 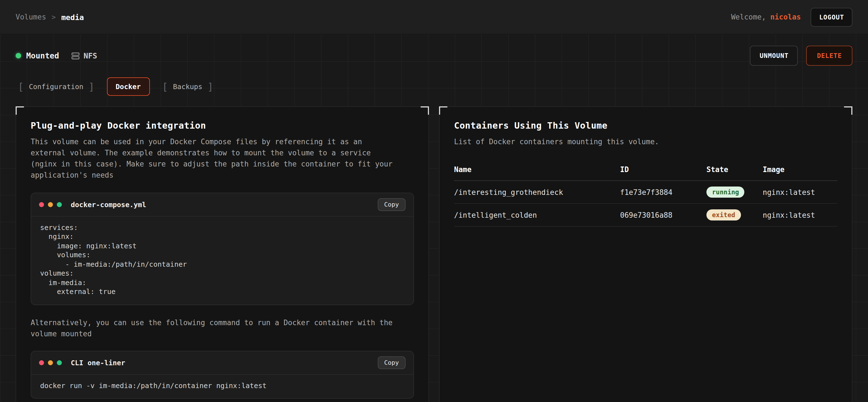 I want to click on tab-bar: Configuration Docker Backups, so click(x=434, y=87).